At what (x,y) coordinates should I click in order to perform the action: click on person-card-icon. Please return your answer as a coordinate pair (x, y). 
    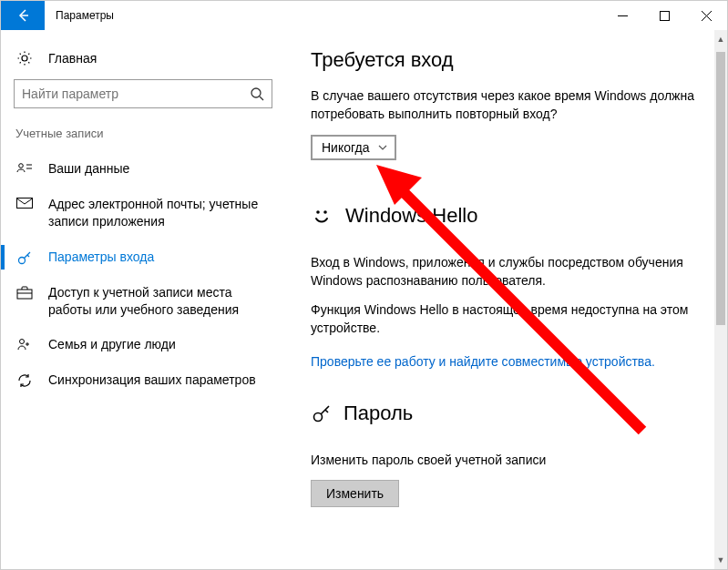
    Looking at the image, I should click on (25, 168).